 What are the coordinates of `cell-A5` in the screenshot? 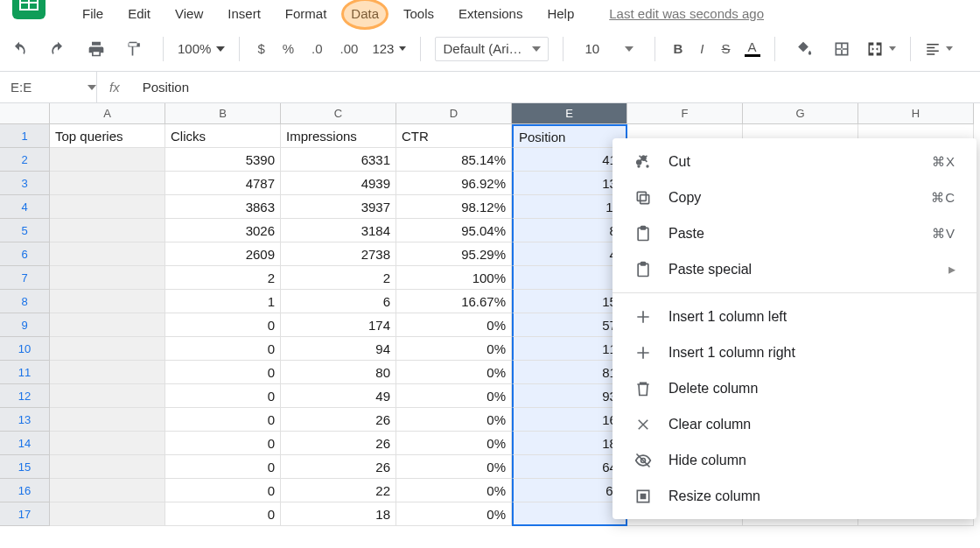 It's located at (108, 231).